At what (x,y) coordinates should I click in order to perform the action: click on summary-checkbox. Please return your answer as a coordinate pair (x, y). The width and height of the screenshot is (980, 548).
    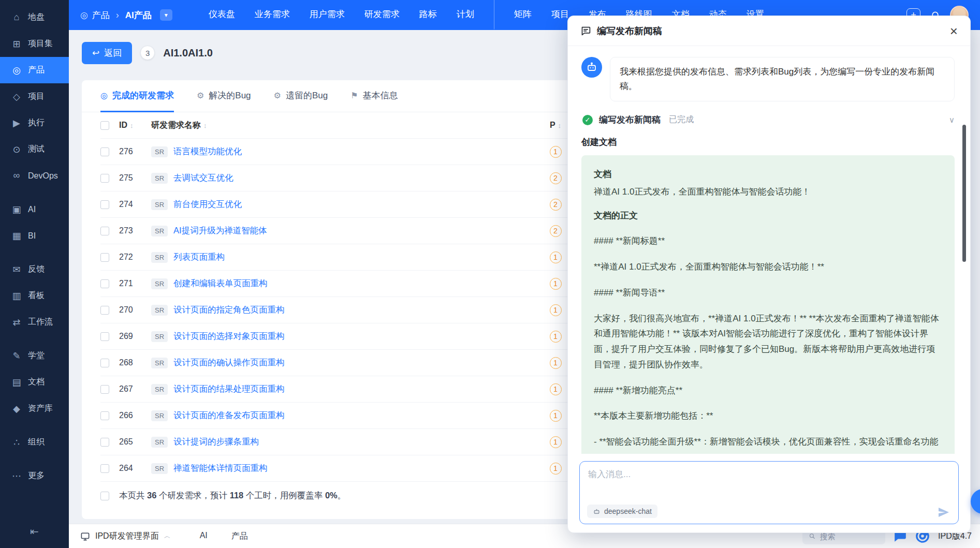
    Looking at the image, I should click on (105, 496).